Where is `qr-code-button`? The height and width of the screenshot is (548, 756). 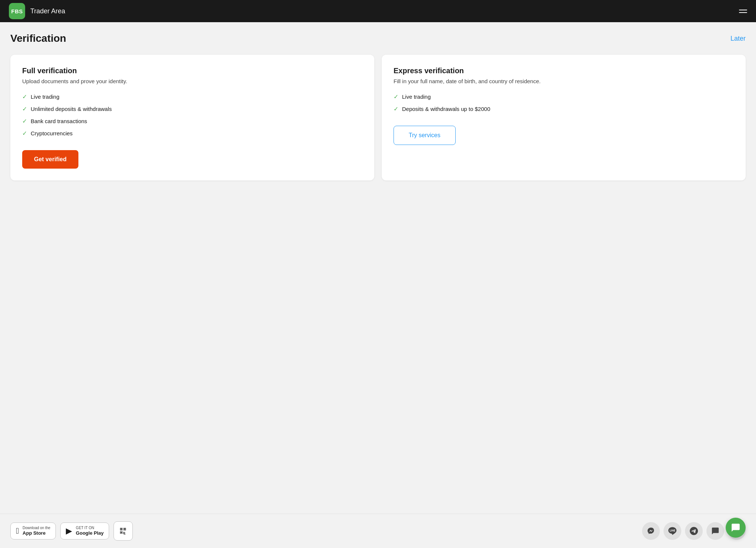
qr-code-button is located at coordinates (123, 531).